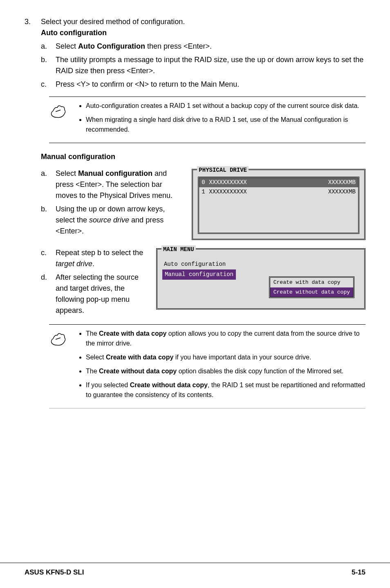 This screenshot has height=588, width=390. What do you see at coordinates (279, 182) in the screenshot?
I see `drive-row-selected: 0 XXXXXXXXXXX XXXXXXMB` at bounding box center [279, 182].